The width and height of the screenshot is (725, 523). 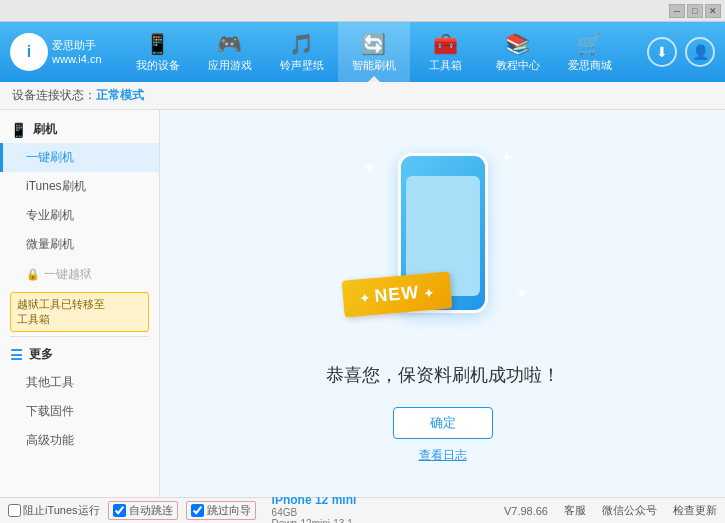 What do you see at coordinates (314, 508) in the screenshot?
I see `device-info: iPhone 12 mini 64GB Down-12mini-13,1` at bounding box center [314, 508].